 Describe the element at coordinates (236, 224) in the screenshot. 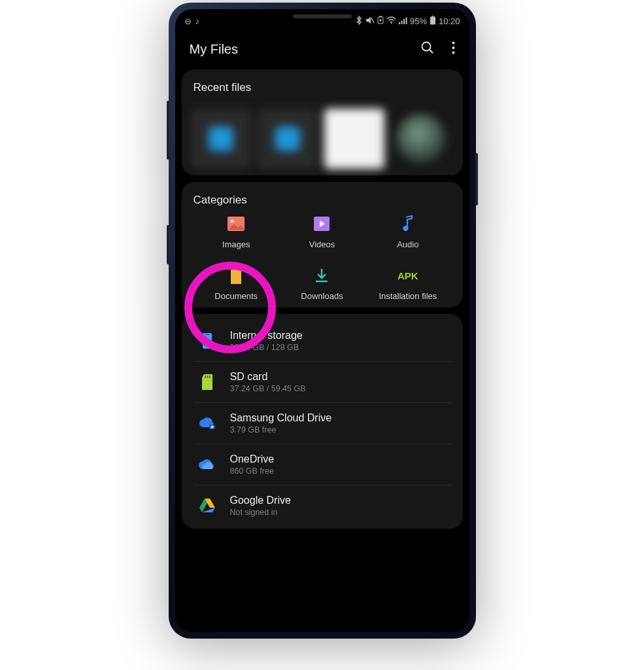

I see `image-icon` at that location.